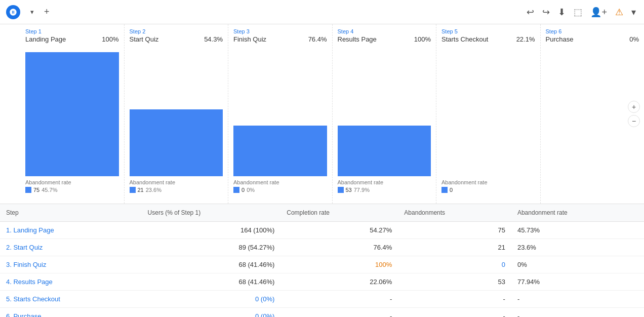 The width and height of the screenshot is (644, 317). I want to click on step-header-4: Step 4Results Page100%, so click(385, 38).